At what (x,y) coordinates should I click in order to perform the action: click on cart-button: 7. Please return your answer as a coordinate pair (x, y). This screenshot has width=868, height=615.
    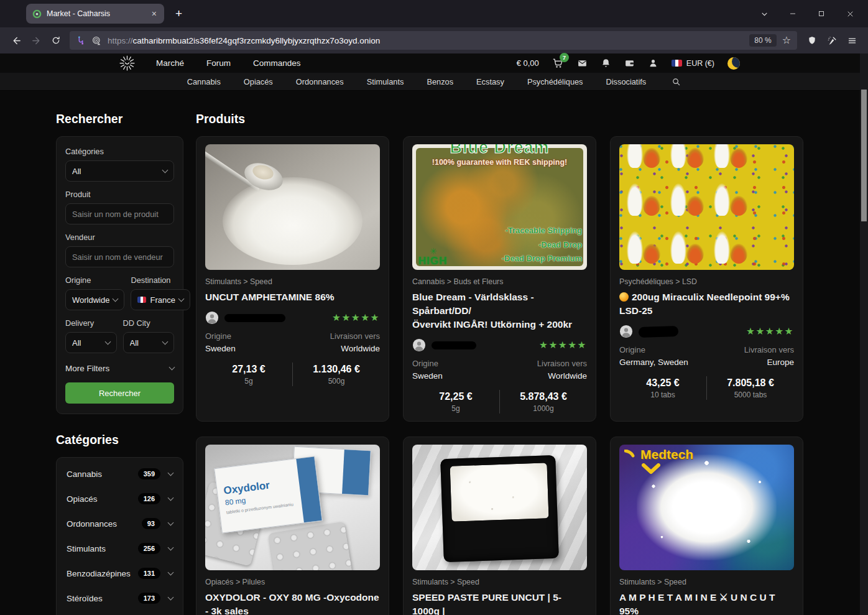
    Looking at the image, I should click on (558, 63).